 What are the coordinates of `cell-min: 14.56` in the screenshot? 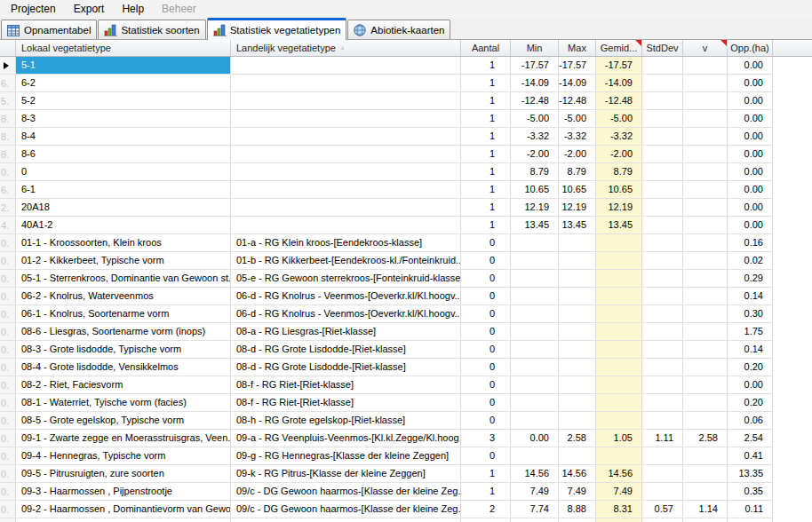 It's located at (535, 474).